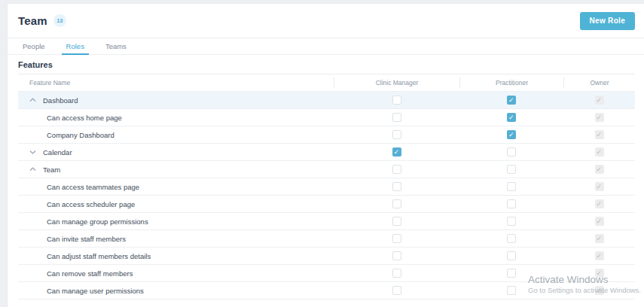 The height and width of the screenshot is (307, 644). I want to click on page-title: Team, so click(33, 21).